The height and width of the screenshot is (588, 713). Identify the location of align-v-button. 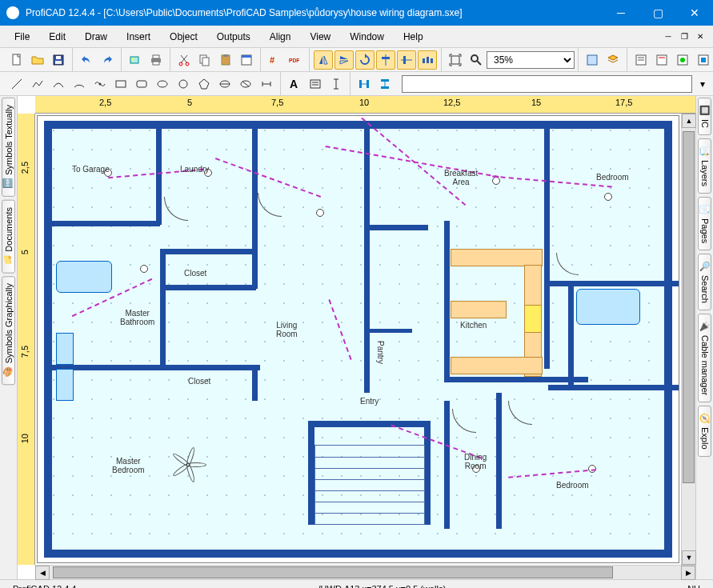
(407, 60).